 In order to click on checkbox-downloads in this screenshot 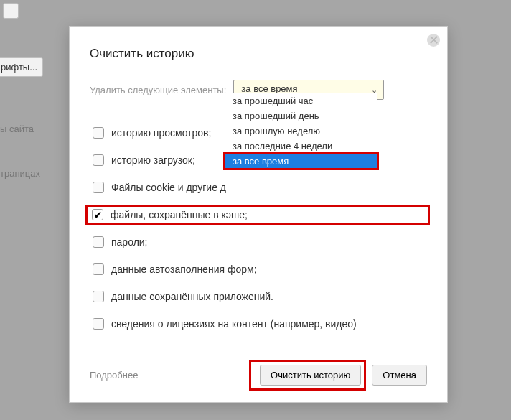, I will do `click(98, 160)`.